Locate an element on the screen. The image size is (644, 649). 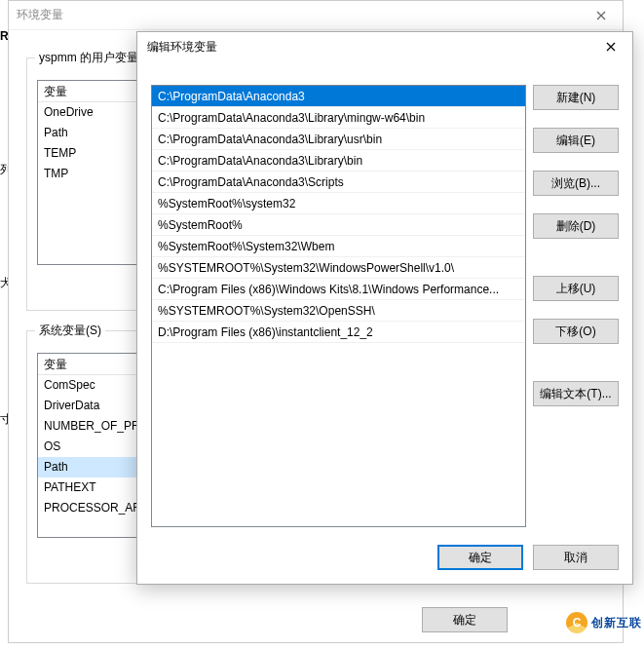
path-entry: %SYSTEMROOT%\System32\WindowsPowerShell\… is located at coordinates (339, 268).